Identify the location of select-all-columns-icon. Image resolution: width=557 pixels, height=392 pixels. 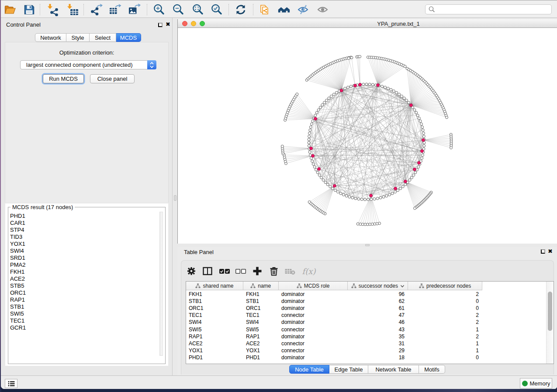
(225, 271).